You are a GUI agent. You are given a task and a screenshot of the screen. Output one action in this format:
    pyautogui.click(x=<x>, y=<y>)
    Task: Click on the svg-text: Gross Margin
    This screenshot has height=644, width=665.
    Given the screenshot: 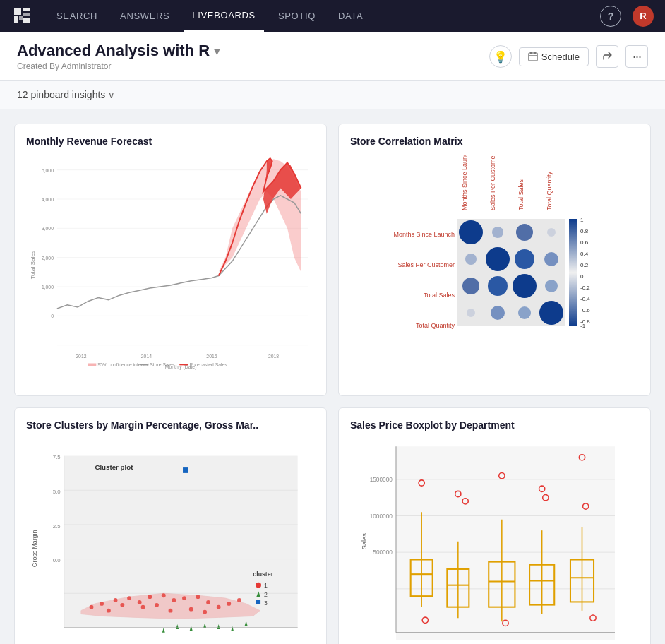 What is the action you would take?
    pyautogui.click(x=35, y=549)
    